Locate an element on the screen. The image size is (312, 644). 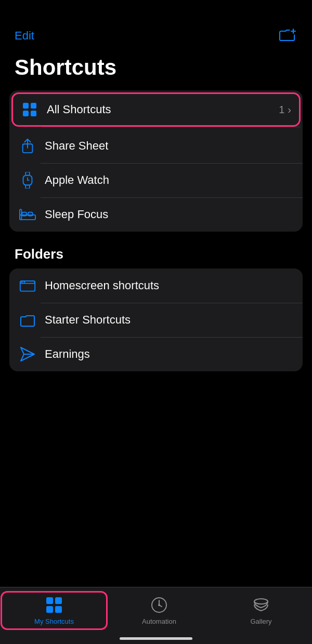
starter-shortcuts-label: Starter Shortcuts is located at coordinates (169, 320).